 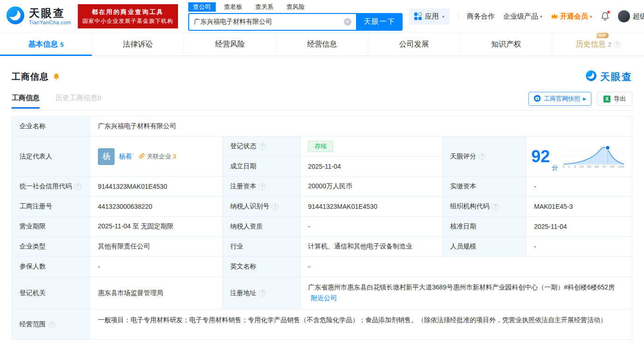 What do you see at coordinates (157, 207) in the screenshot?
I see `reg-number-value-cell: 441323000638220` at bounding box center [157, 207].